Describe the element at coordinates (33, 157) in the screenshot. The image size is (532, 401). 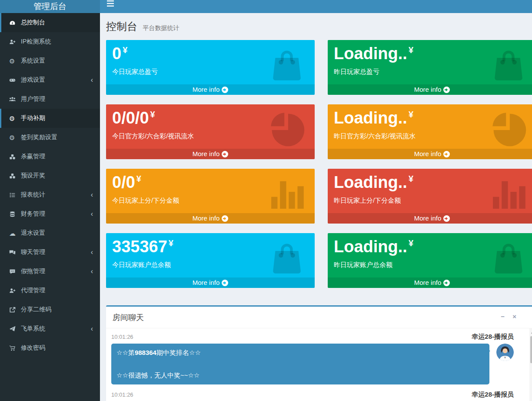
I see `sidebar-item-label: 杀赢管理` at that location.